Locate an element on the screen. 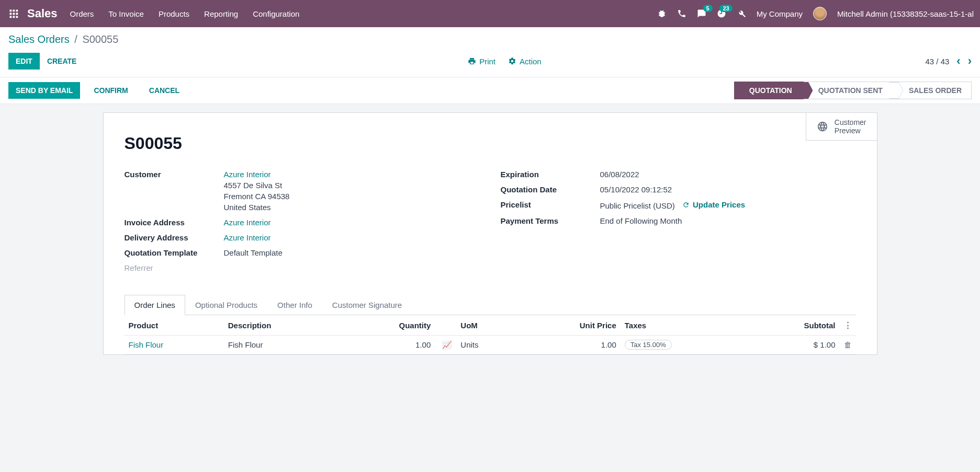  pricelist-value: Public Pricelist (USD) is located at coordinates (637, 206).